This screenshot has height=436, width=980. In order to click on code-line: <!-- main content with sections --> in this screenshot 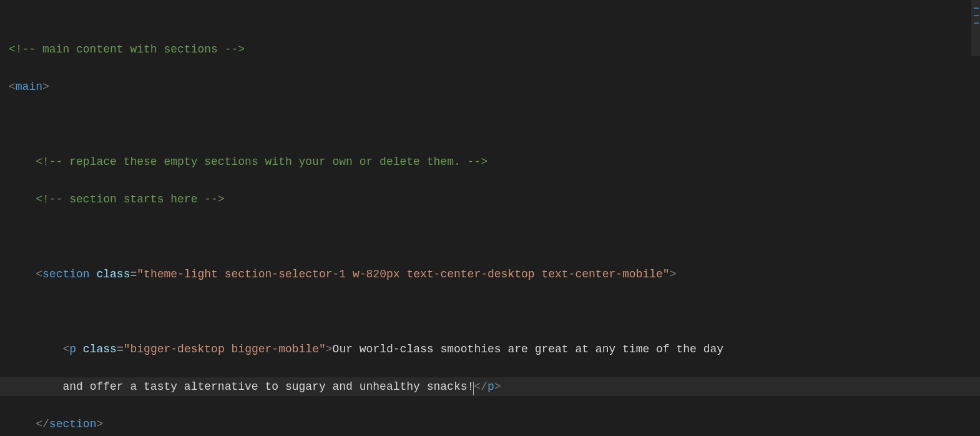, I will do `click(490, 49)`.